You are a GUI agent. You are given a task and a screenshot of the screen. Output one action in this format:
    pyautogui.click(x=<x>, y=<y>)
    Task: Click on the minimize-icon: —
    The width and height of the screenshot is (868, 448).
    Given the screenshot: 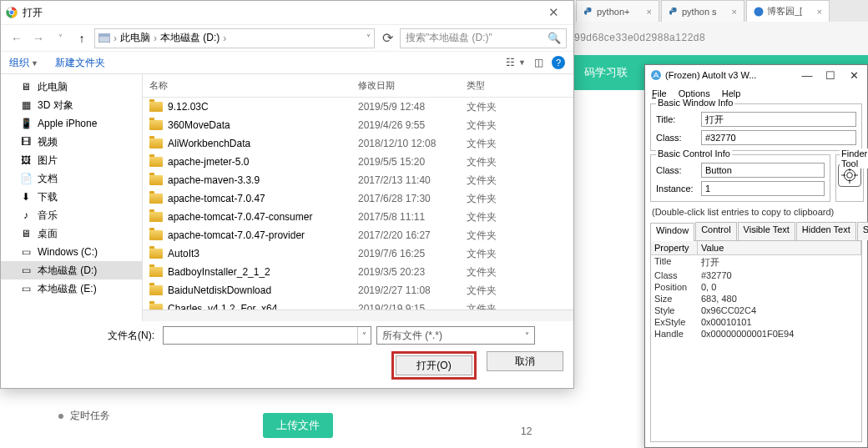 What is the action you would take?
    pyautogui.click(x=807, y=75)
    